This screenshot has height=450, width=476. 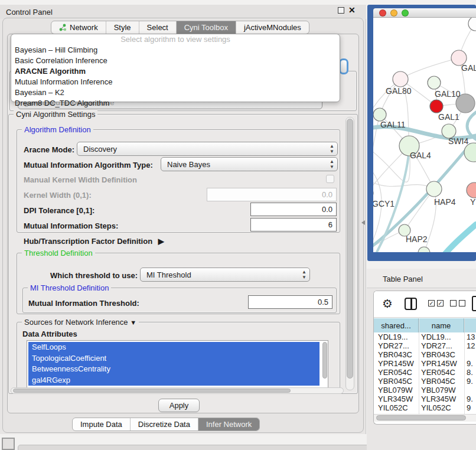 I want to click on node-label: HAP2, so click(x=417, y=239).